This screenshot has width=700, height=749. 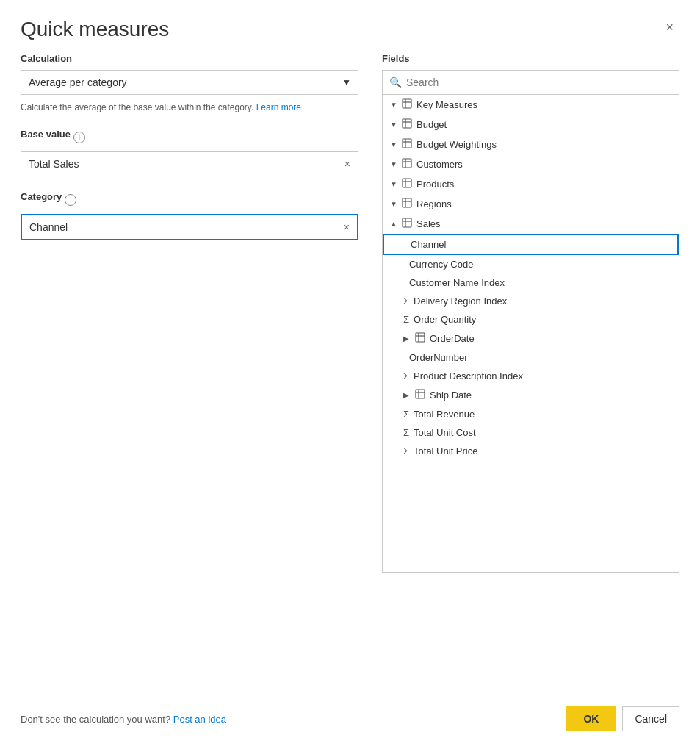 What do you see at coordinates (190, 227) in the screenshot?
I see `category-field: Channel ×` at bounding box center [190, 227].